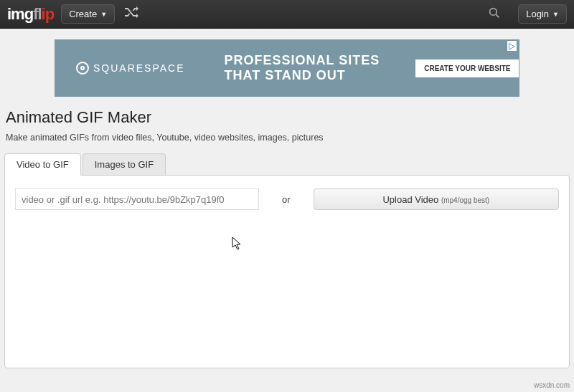 The width and height of the screenshot is (574, 392). What do you see at coordinates (131, 68) in the screenshot?
I see `ad-brand: SQUARESPACE` at bounding box center [131, 68].